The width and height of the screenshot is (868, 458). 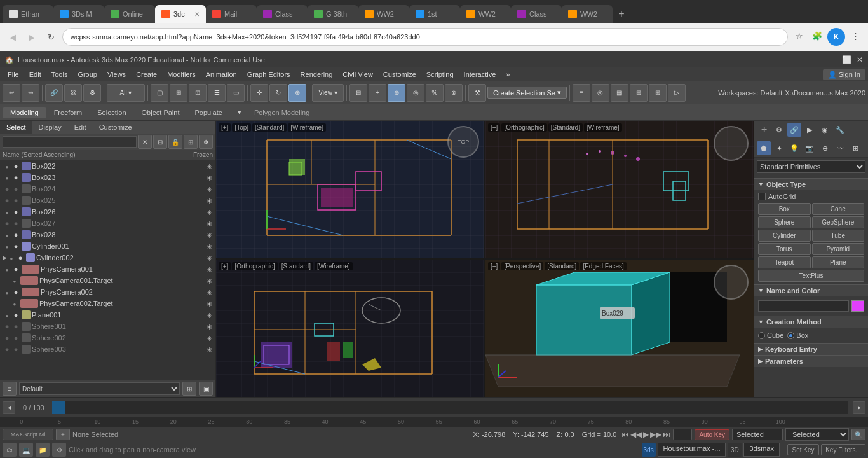 I want to click on filter-dropdown: All ▾, so click(x=126, y=93).